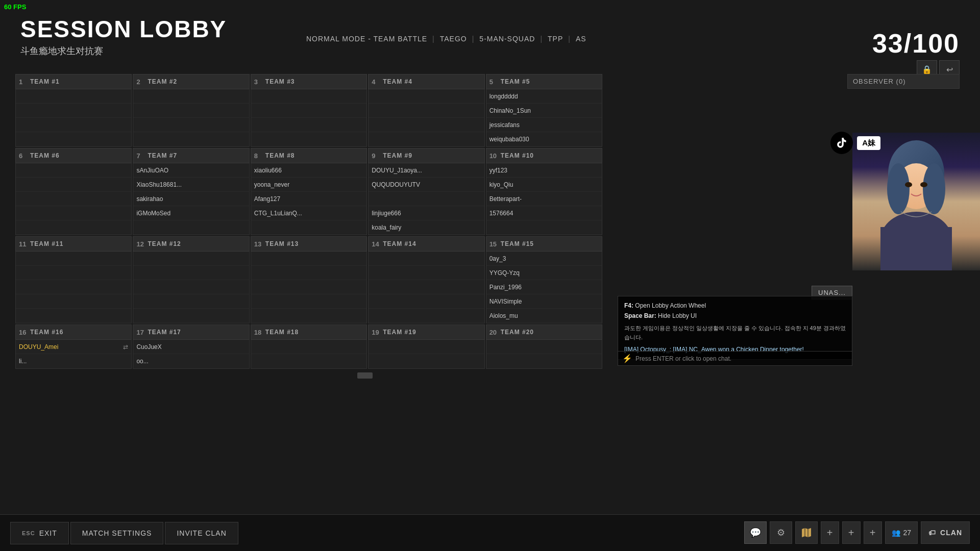 This screenshot has height=551, width=980. Describe the element at coordinates (857, 533) in the screenshot. I see `bottom-right: 💬 ⚙ + + + 👥 27 🏷 CLAN` at that location.